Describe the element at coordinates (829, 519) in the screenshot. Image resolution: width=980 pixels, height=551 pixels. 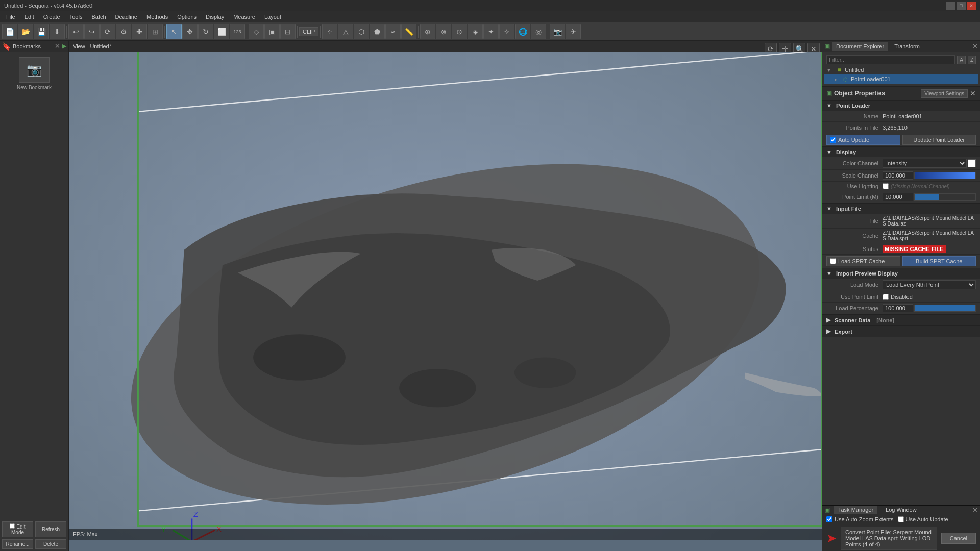
I see `auto-zoom-checkbox` at that location.